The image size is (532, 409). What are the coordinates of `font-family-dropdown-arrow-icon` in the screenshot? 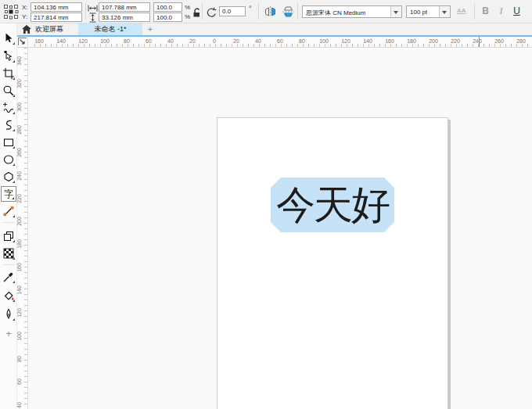 It's located at (396, 12).